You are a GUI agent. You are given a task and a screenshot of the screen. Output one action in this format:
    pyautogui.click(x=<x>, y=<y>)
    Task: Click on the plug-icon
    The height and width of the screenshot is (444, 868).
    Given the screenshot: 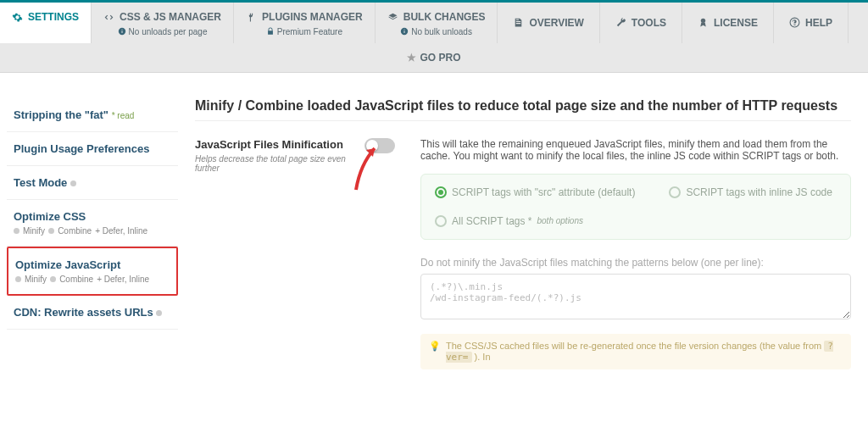 What is the action you would take?
    pyautogui.click(x=251, y=17)
    